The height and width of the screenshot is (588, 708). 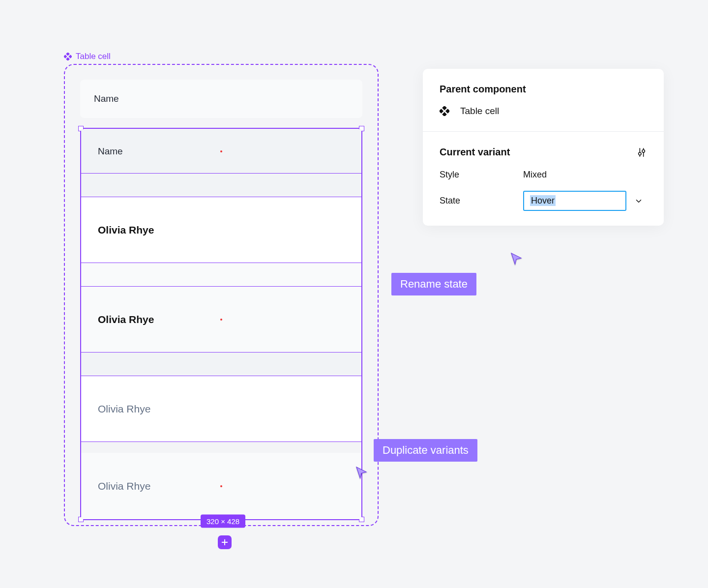 I want to click on plus-icon, so click(x=225, y=542).